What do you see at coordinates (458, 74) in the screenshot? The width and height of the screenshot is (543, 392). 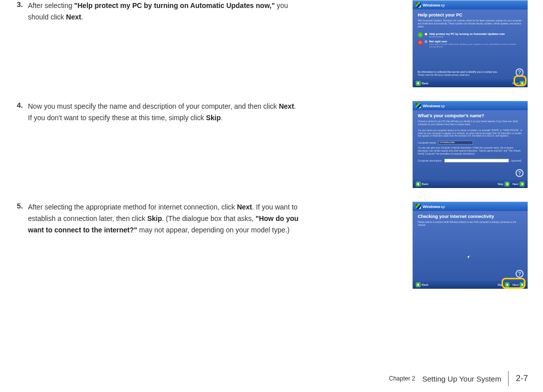 I see `ss-info: No information is collected that can be …` at bounding box center [458, 74].